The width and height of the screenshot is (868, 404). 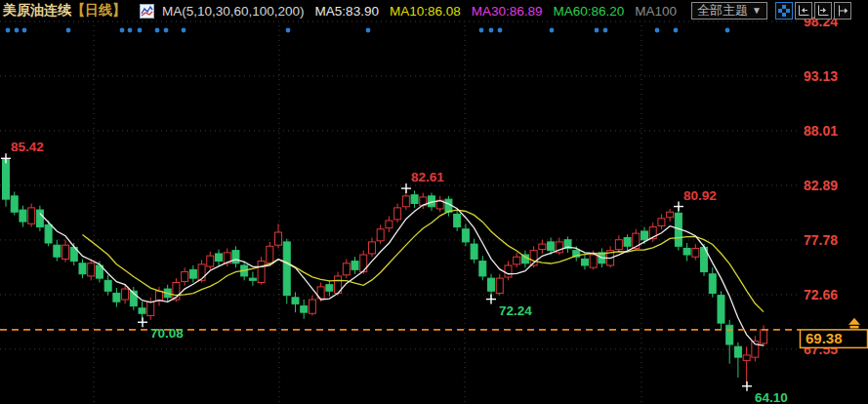 What do you see at coordinates (368, 31) in the screenshot?
I see `event-markers` at bounding box center [368, 31].